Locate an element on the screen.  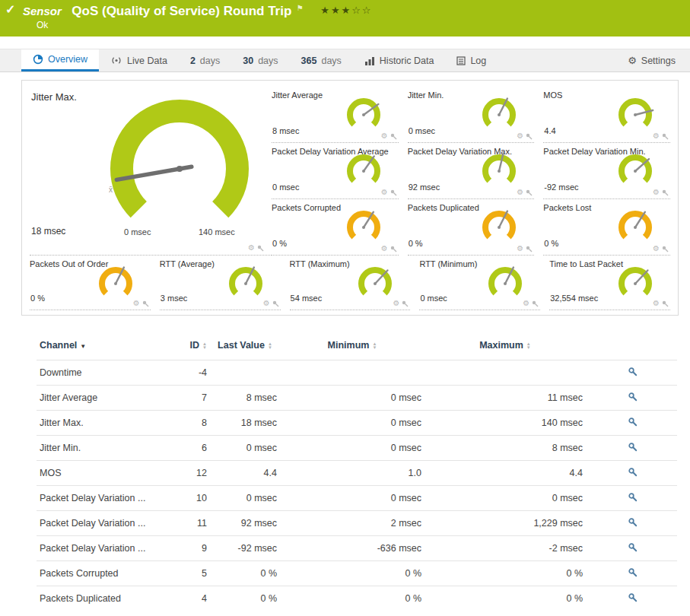
table-row: Jitter Min. 6 0 msec 0 msec 8 msec is located at coordinates (357, 449).